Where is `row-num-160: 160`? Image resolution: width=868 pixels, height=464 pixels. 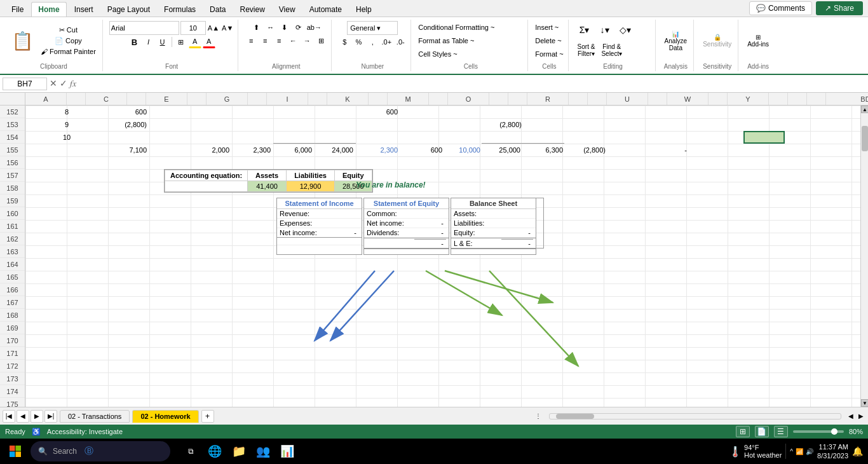
row-num-160: 160 is located at coordinates (13, 214).